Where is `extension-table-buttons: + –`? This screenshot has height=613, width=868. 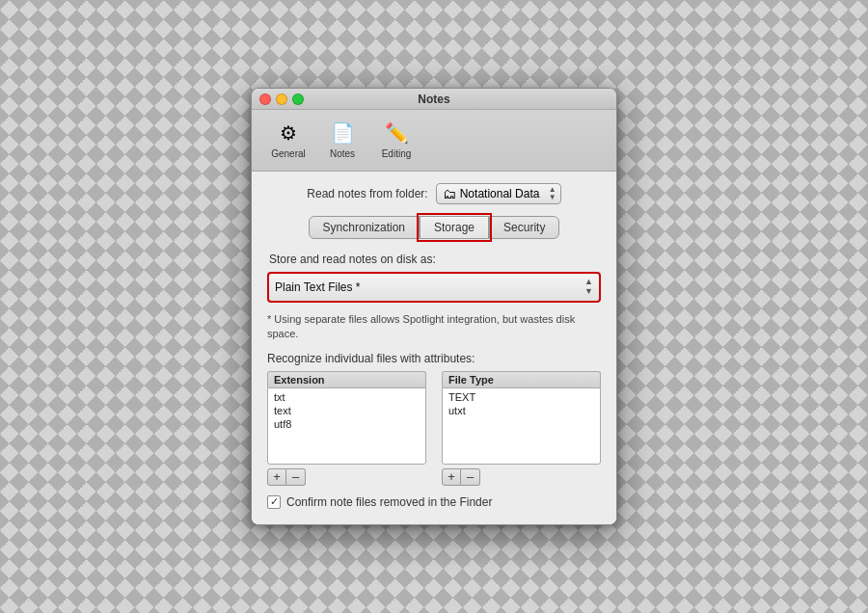
extension-table-buttons: + – is located at coordinates (347, 477).